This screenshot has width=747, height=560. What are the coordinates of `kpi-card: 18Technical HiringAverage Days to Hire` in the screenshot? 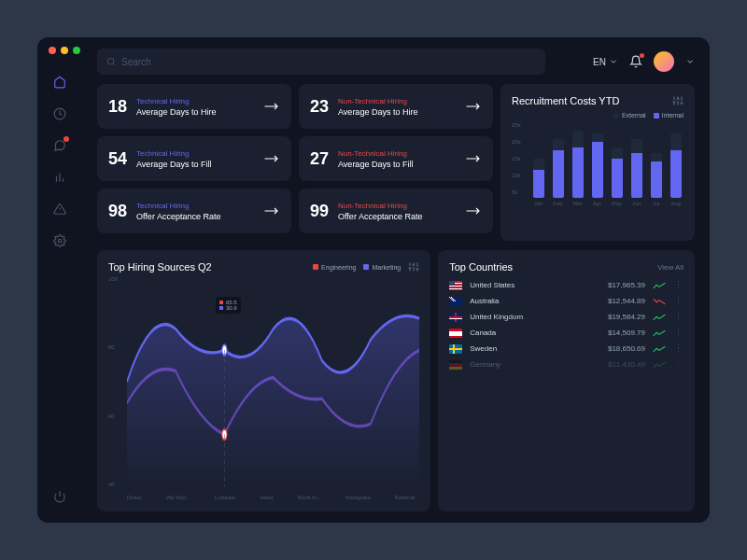 It's located at (194, 106).